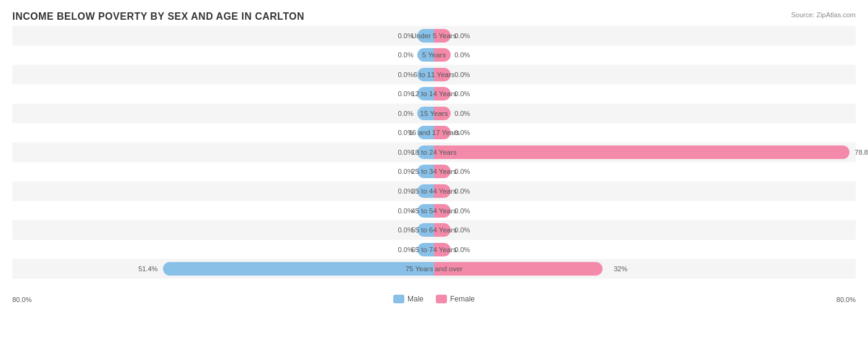 The image size is (868, 344). What do you see at coordinates (223, 269) in the screenshot?
I see `left-side: 51.4%` at bounding box center [223, 269].